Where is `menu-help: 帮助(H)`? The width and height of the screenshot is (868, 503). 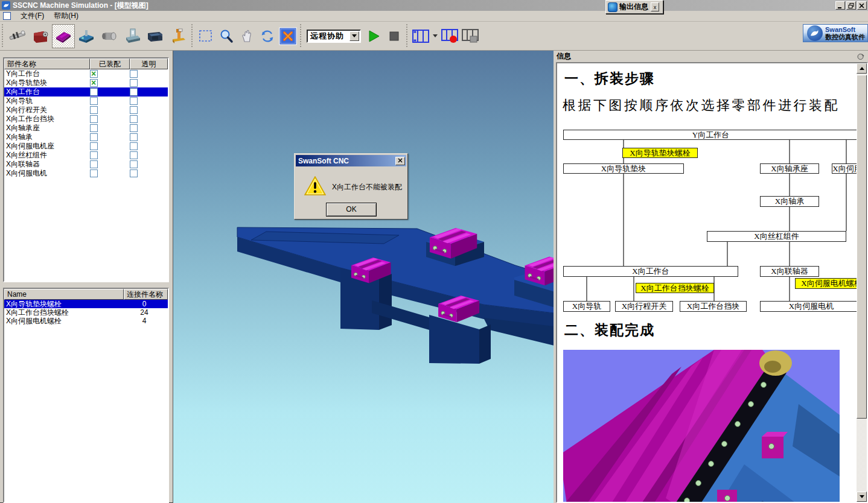 menu-help: 帮助(H) is located at coordinates (66, 16).